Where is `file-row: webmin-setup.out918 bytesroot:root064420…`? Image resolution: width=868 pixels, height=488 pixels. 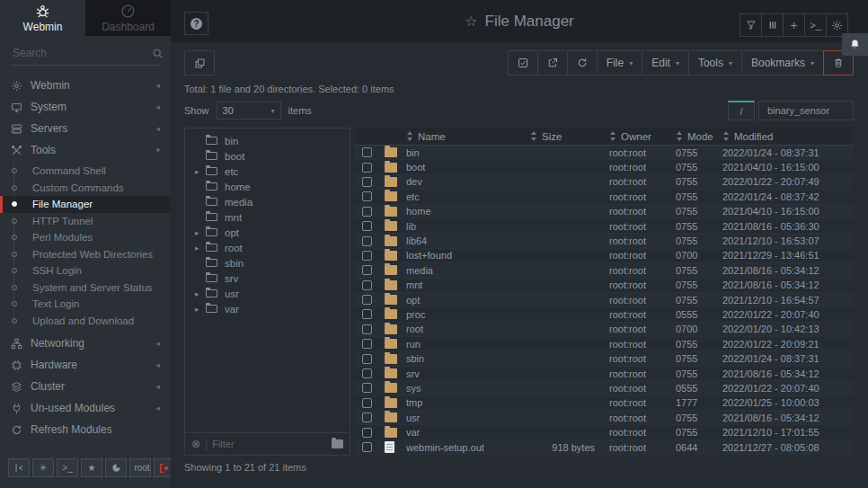 file-row: webmin-setup.out918 bytesroot:root064420… is located at coordinates (604, 448).